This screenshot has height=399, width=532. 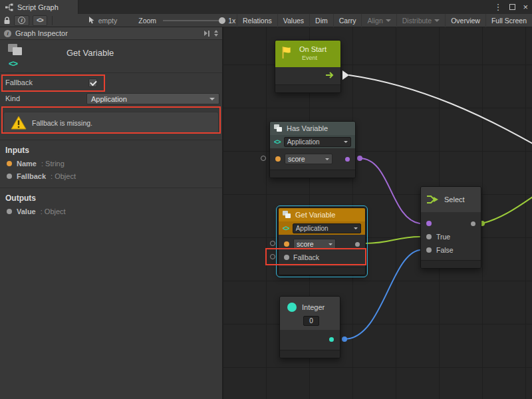 What do you see at coordinates (92, 20) in the screenshot?
I see `cursor-icon` at bounding box center [92, 20].